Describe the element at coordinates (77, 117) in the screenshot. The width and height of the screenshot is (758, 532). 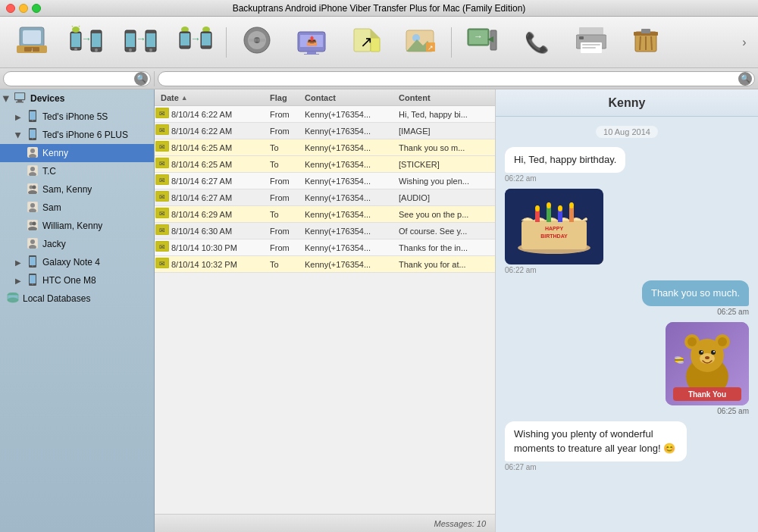
I see `sidebar-item-iphone5s: ▶ Ted's iPhone 5S` at that location.